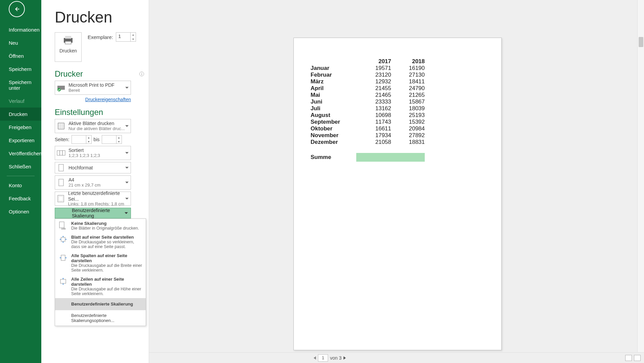 Image resolution: width=644 pixels, height=363 pixels. What do you see at coordinates (334, 95) in the screenshot?
I see `month-cell: Mai` at bounding box center [334, 95].